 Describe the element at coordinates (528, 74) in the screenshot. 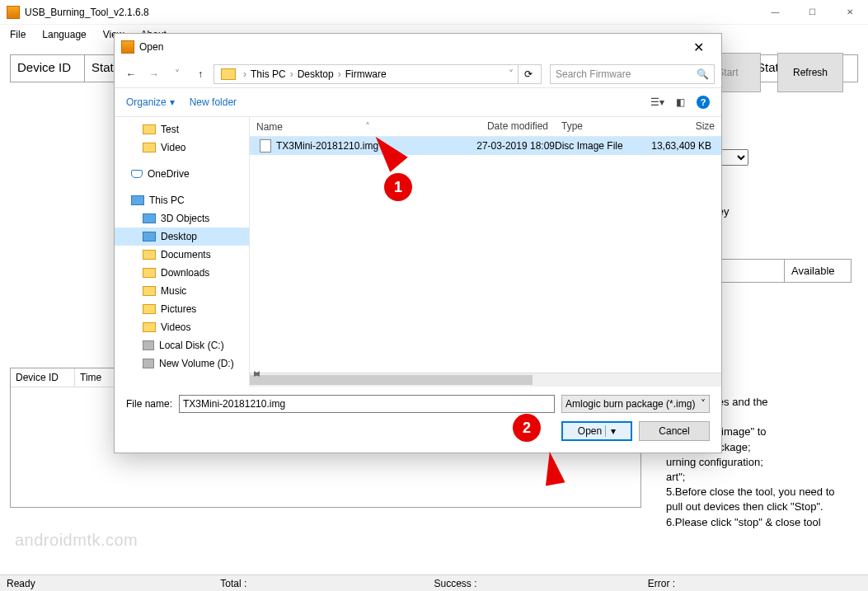

I see `refresh-icon: ⟳` at that location.